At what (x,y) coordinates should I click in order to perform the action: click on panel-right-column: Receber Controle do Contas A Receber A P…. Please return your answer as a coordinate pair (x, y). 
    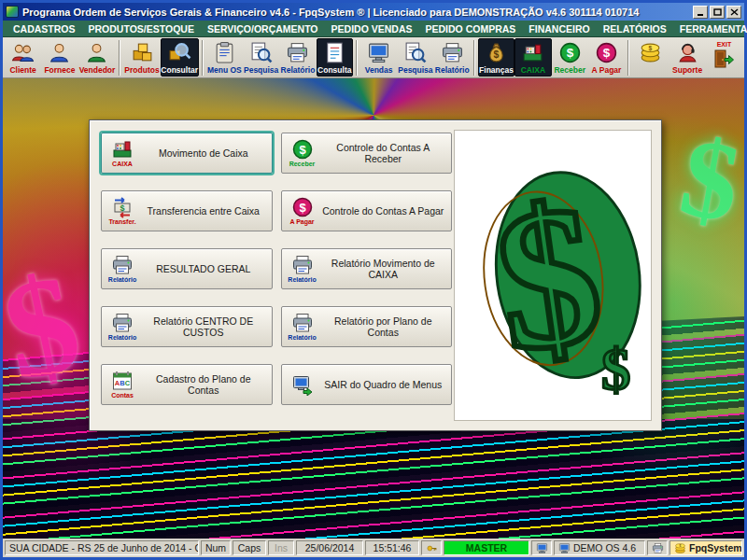
    Looking at the image, I should click on (367, 269).